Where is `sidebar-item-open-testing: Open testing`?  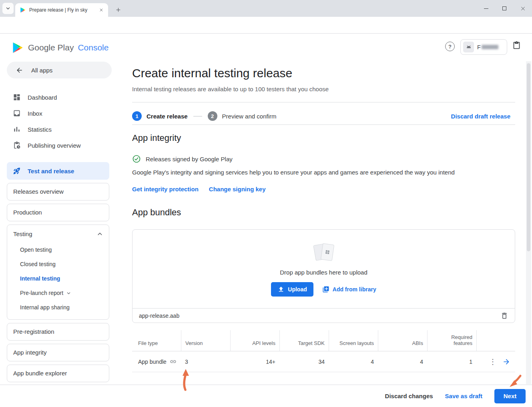 sidebar-item-open-testing: Open testing is located at coordinates (58, 250).